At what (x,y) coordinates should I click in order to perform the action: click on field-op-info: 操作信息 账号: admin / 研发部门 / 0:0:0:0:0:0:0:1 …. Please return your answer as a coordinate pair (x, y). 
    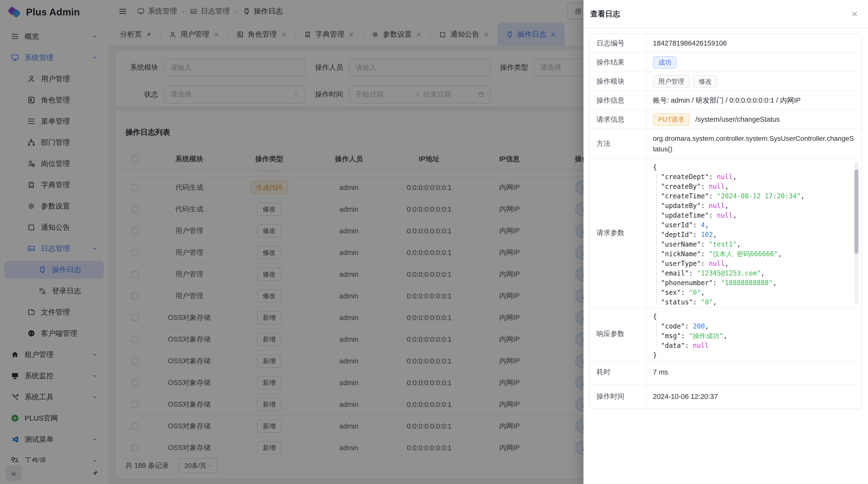
    Looking at the image, I should click on (726, 101).